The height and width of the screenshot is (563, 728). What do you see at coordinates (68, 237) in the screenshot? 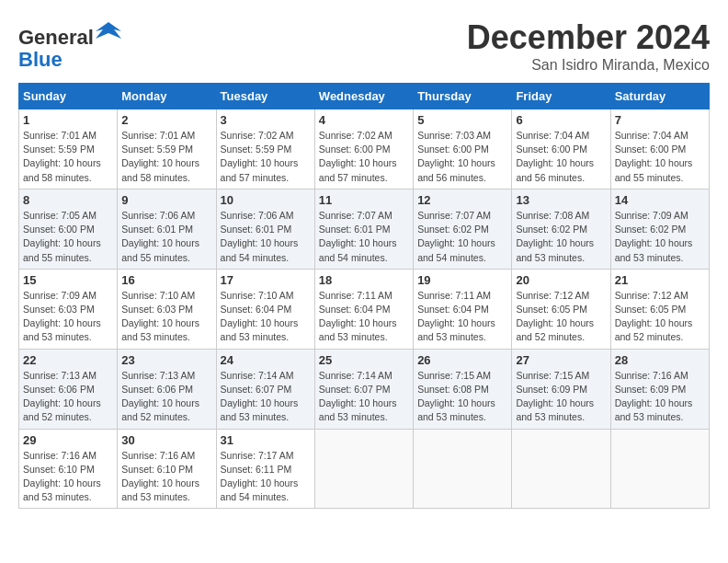
I see `day-detail: Sunrise: 7:05 AM Sunset: 6:00 PM Dayligh…` at bounding box center [68, 237].